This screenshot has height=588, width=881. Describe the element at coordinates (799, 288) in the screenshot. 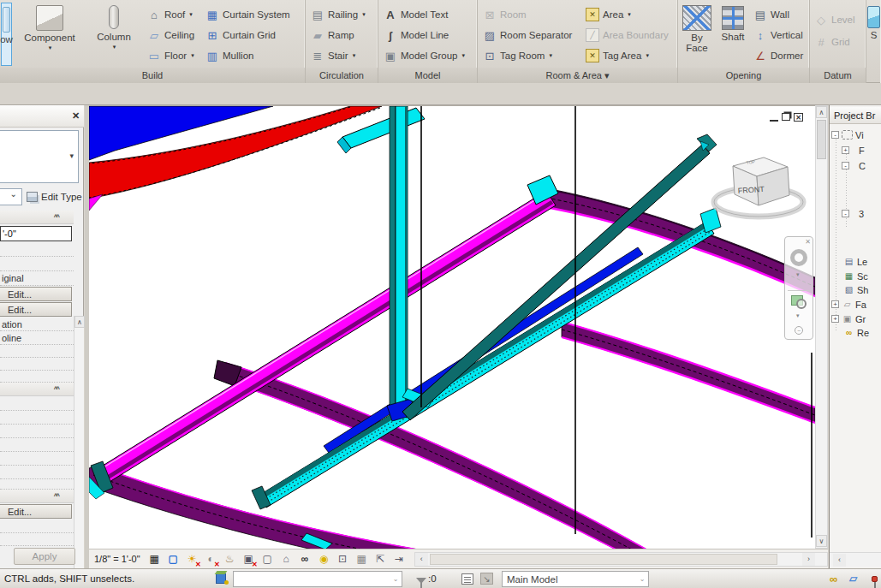

I see `navigation-bar: ✕ ▾ ▾ −` at that location.